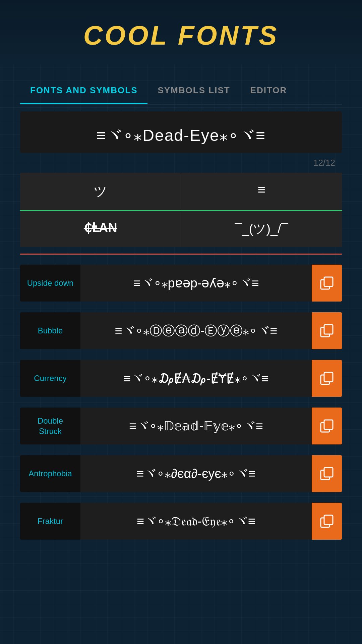 This screenshot has height=644, width=362. Describe the element at coordinates (181, 36) in the screenshot. I see `app-title: COOL FONTS` at that location.